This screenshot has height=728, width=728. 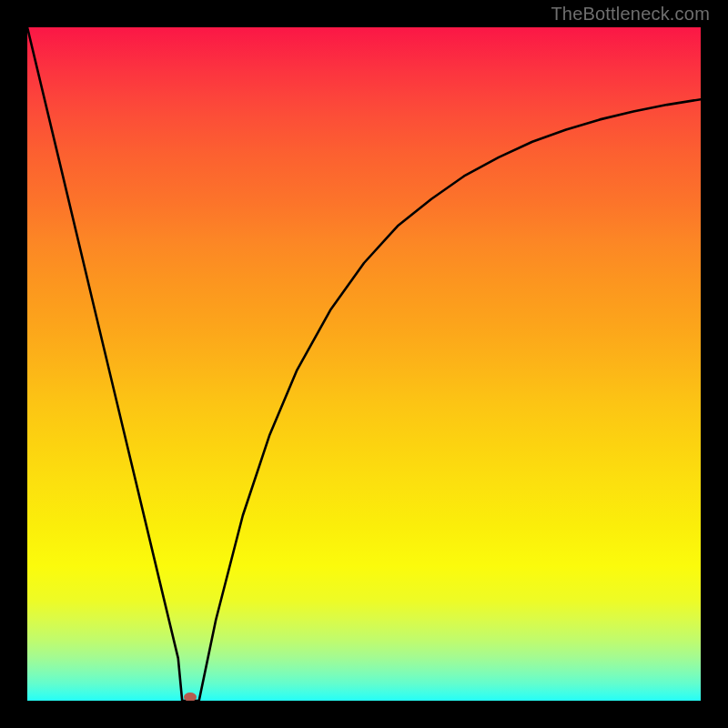 What do you see at coordinates (630, 15) in the screenshot?
I see `attribution-label: TheBottleneck.com` at bounding box center [630, 15].